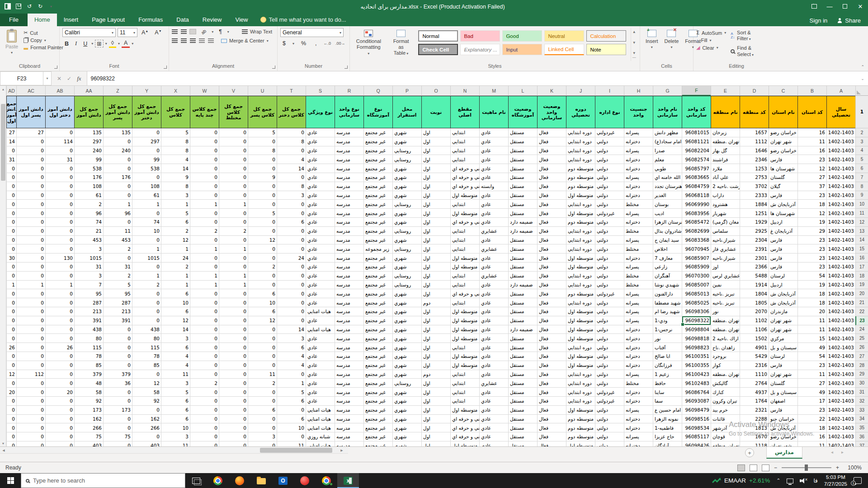  What do you see at coordinates (89, 196) in the screenshot?
I see `cell-AA9: 61` at bounding box center [89, 196].